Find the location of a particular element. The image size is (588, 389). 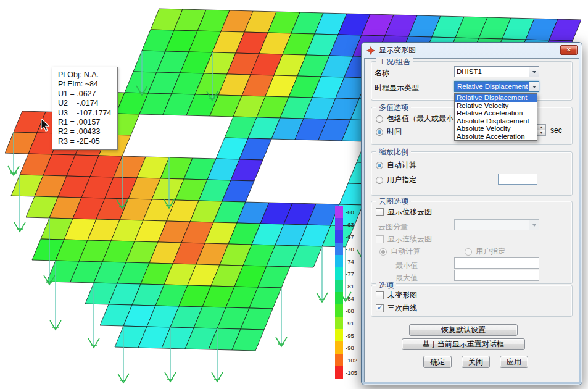

show-contour-checkbox-box is located at coordinates (380, 212).